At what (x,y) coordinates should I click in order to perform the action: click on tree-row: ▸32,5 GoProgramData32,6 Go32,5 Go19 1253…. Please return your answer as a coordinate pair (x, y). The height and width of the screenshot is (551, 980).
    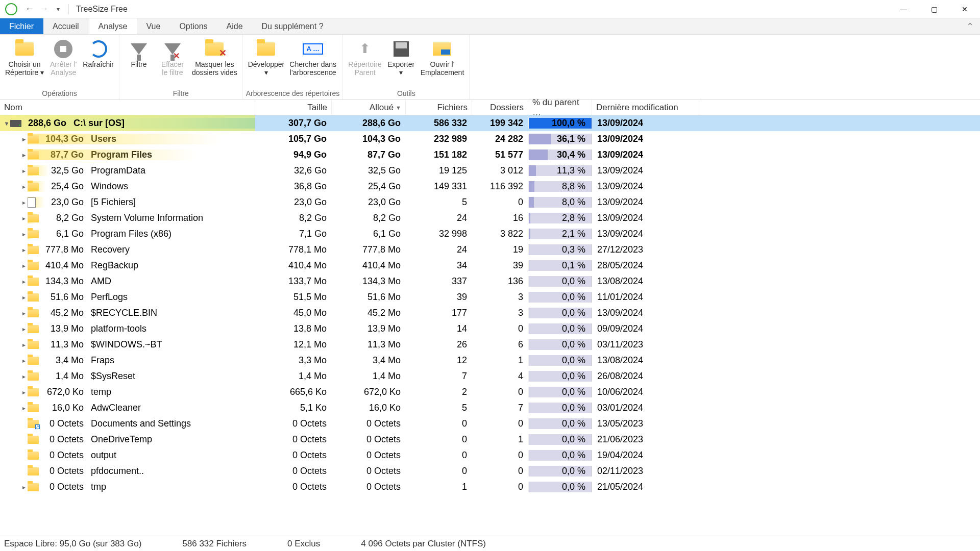
    Looking at the image, I should click on (490, 170).